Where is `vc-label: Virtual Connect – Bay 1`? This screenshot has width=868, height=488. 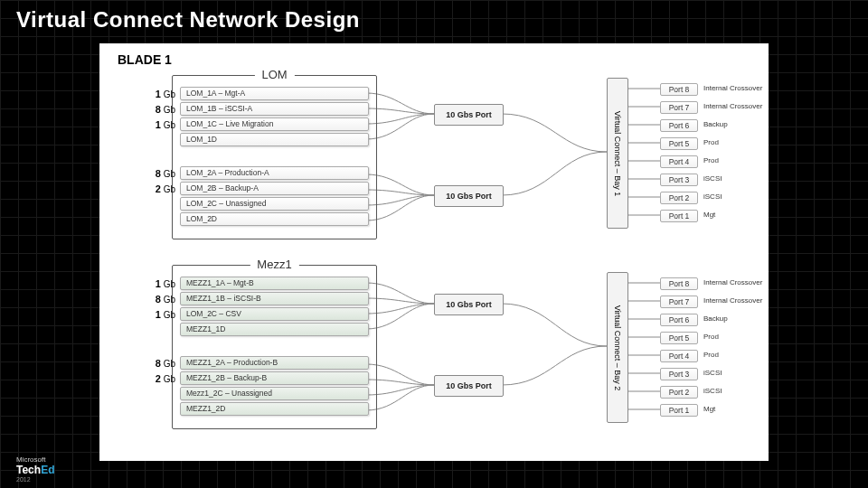 vc-label: Virtual Connect – Bay 1 is located at coordinates (618, 153).